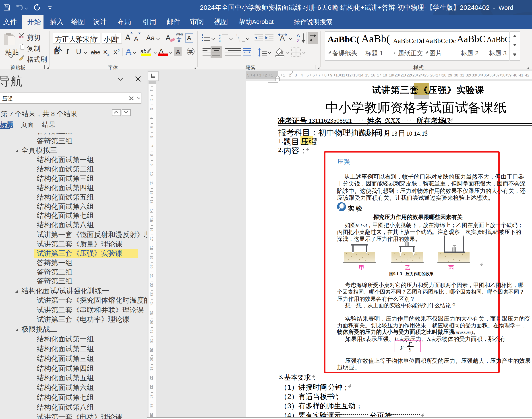 The height and width of the screenshot is (419, 532). Describe the element at coordinates (220, 41) in the screenshot. I see `svg-text: 3` at that location.